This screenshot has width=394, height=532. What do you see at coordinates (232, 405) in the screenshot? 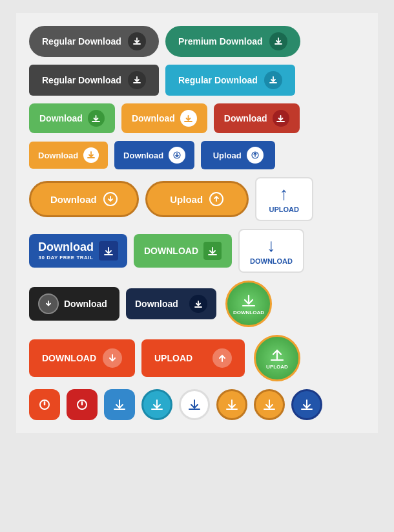
I see `download-icon-orange-circle` at bounding box center [232, 405].